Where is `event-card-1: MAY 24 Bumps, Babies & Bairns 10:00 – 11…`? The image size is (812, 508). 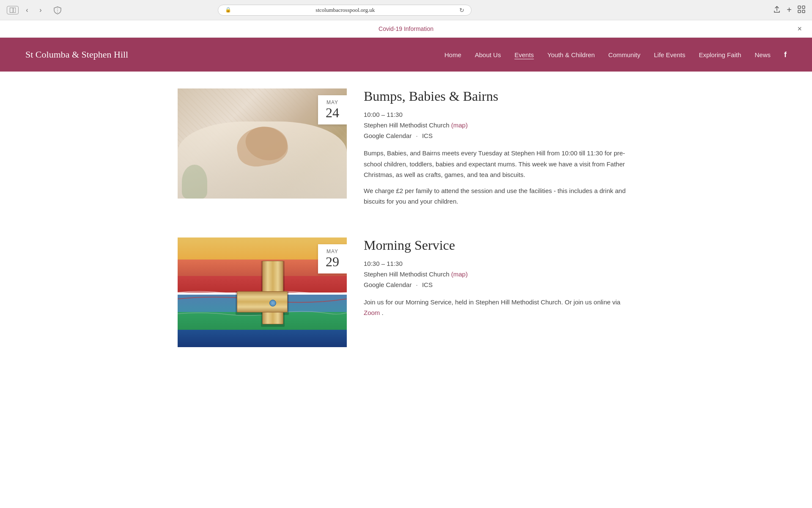 event-card-1: MAY 24 Bumps, Babies & Bairns 10:00 – 11… is located at coordinates (406, 150).